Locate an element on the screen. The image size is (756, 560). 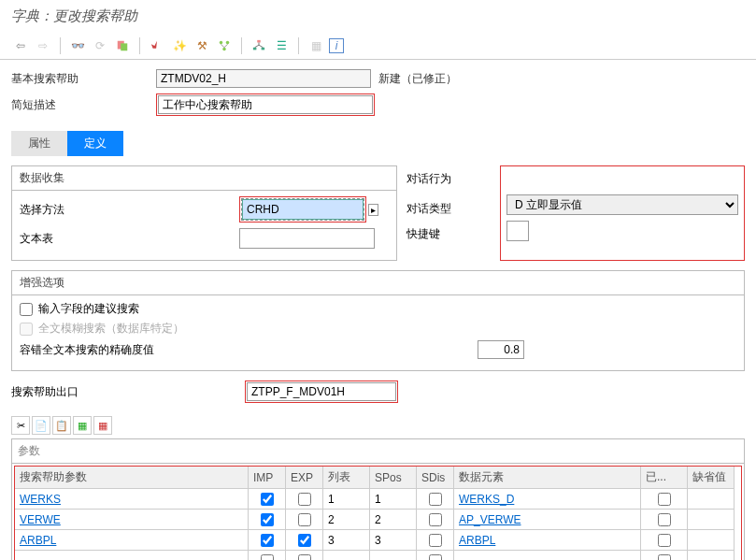
elem-link: AP_VERWE is located at coordinates (490, 520).